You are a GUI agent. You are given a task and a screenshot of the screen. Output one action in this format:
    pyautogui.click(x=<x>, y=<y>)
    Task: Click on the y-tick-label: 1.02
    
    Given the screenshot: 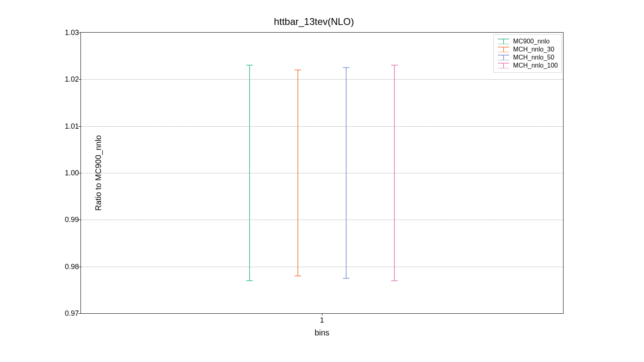 What is the action you would take?
    pyautogui.click(x=69, y=80)
    